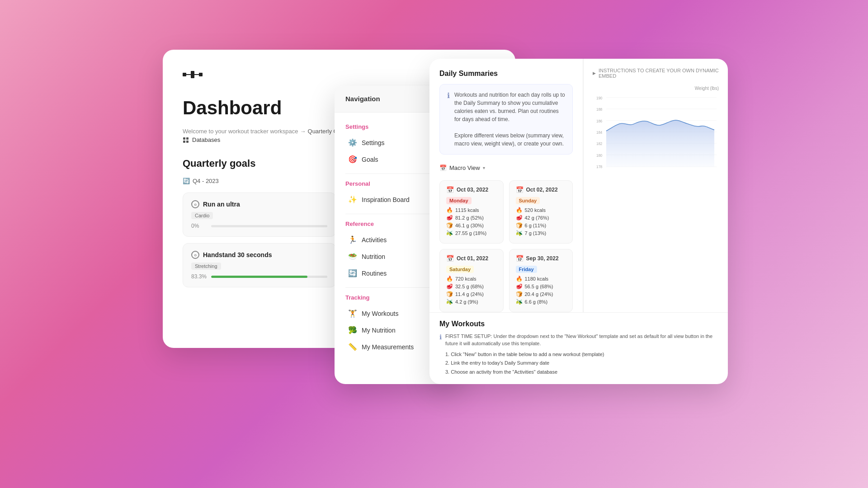 The height and width of the screenshot is (488, 868). Describe the element at coordinates (201, 181) in the screenshot. I see `quarter-badge: 🔄 Q4 - 2023` at that location.